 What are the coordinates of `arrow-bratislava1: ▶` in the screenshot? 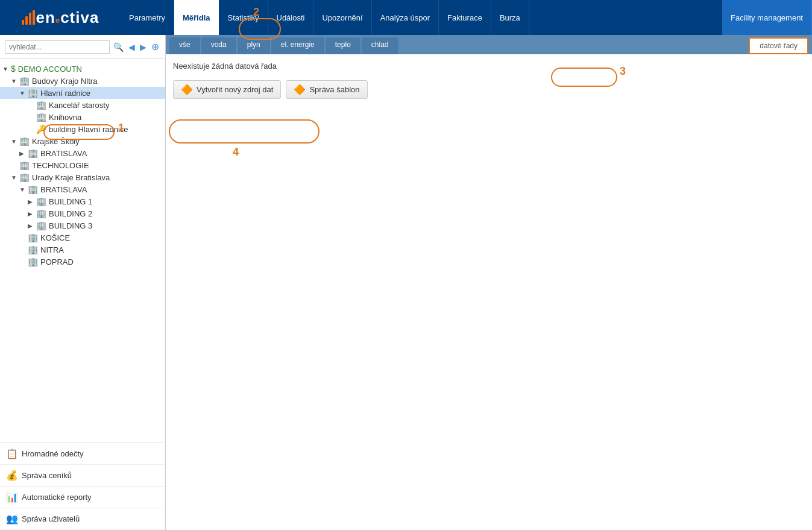 It's located at (24, 153).